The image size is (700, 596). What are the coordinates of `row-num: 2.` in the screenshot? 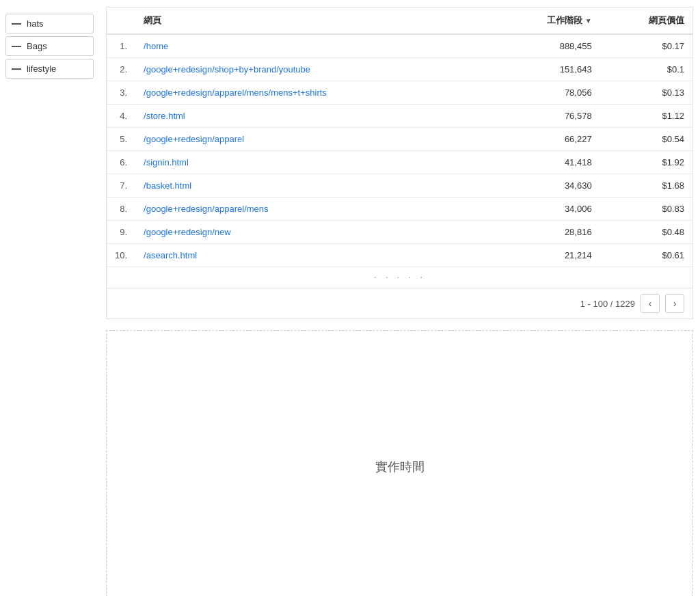 It's located at (121, 70).